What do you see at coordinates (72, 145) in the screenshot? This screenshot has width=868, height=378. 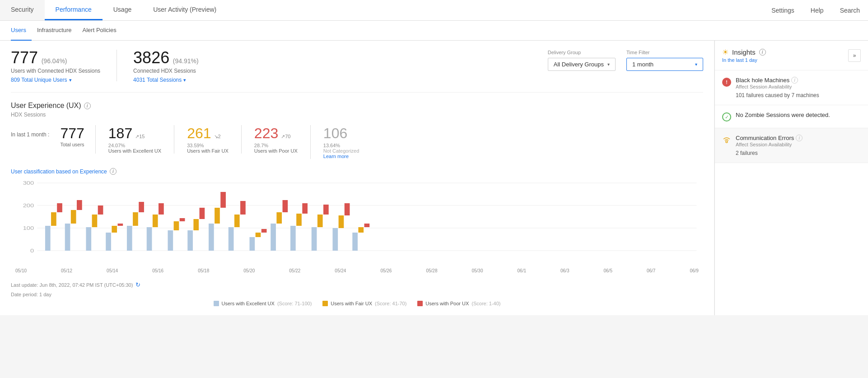 I see `ux-total-label: Total users` at bounding box center [72, 145].